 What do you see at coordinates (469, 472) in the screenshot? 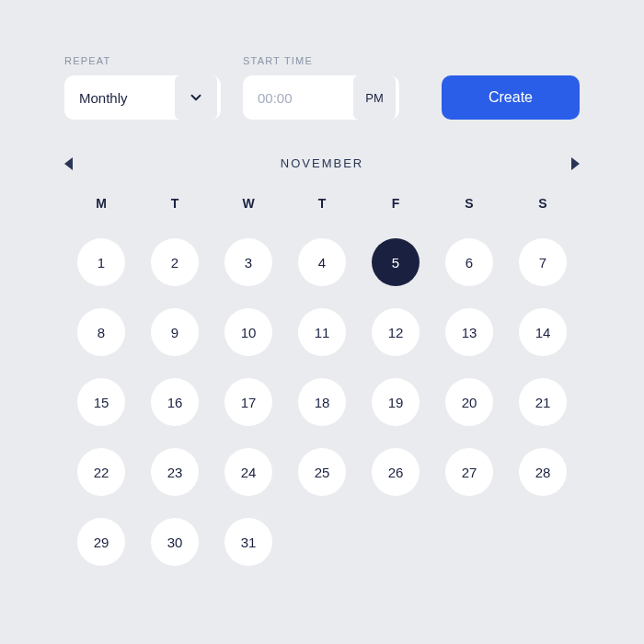
I see `day-cell: 27` at bounding box center [469, 472].